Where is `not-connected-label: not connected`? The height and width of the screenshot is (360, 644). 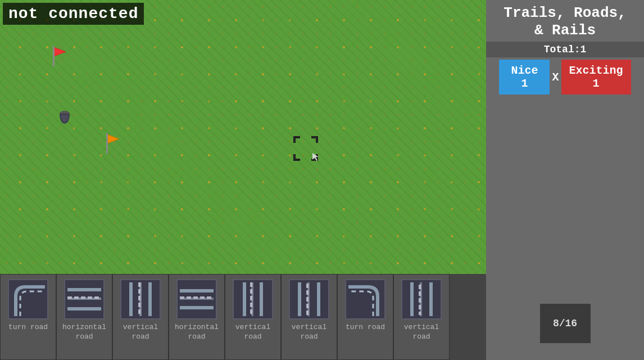
not-connected-label: not connected is located at coordinates (73, 14).